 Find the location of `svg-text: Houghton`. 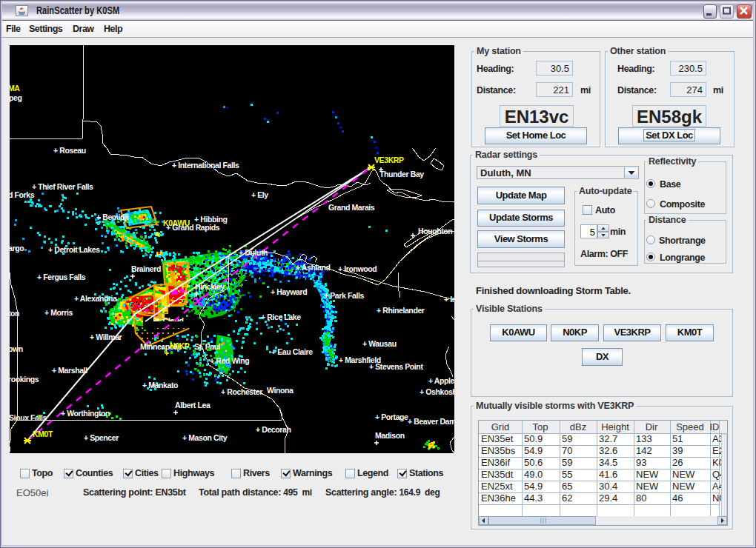

svg-text: Houghton is located at coordinates (435, 231).